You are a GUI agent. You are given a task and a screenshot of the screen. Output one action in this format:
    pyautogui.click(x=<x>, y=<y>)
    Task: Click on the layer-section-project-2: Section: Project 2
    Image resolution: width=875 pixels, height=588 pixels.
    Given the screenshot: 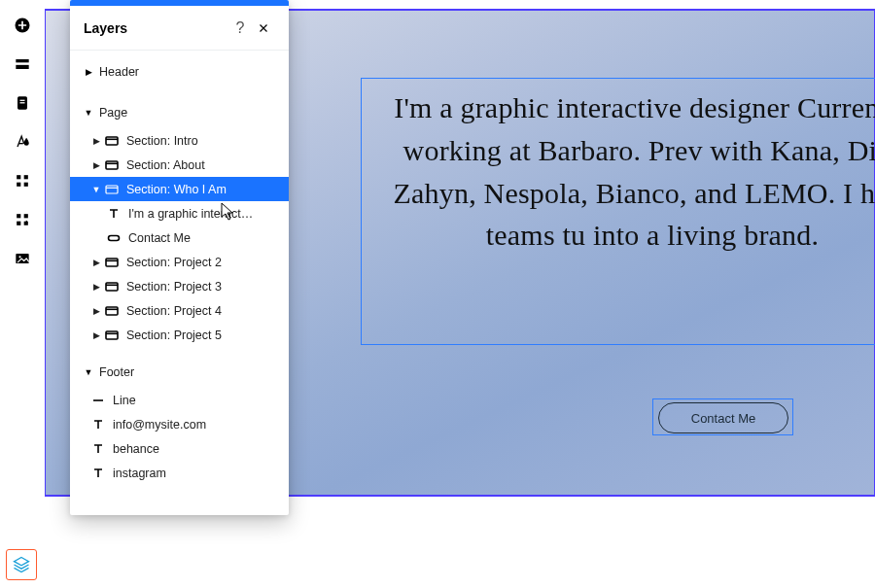 What is the action you would take?
    pyautogui.click(x=179, y=262)
    